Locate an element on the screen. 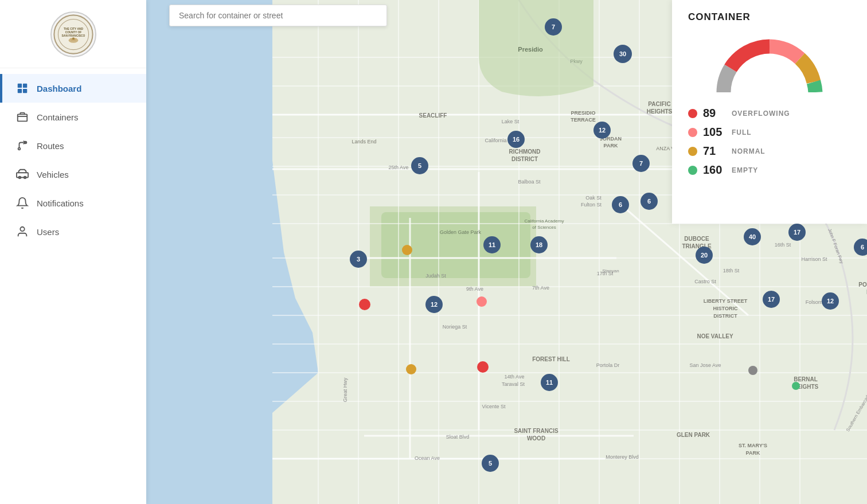 This screenshot has width=867, height=504. logo-circle: THE CITY AND COUNTY OF SAN FRANCISCO is located at coordinates (73, 34).